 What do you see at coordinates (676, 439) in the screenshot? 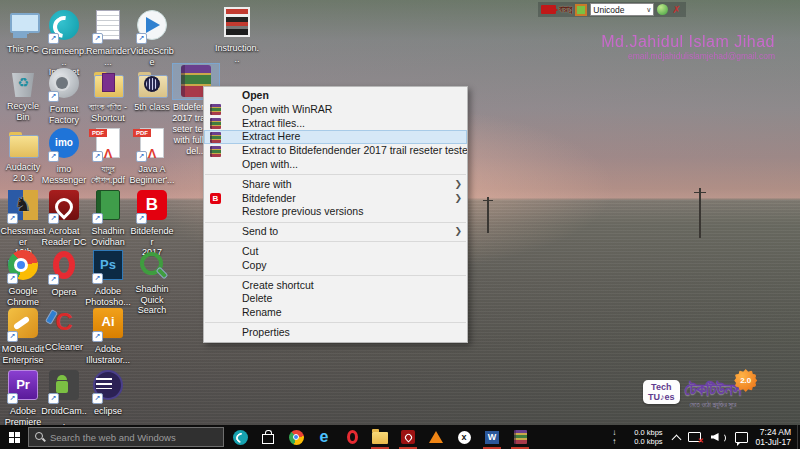
I see `tray-expand-chevron-icon` at bounding box center [676, 439].